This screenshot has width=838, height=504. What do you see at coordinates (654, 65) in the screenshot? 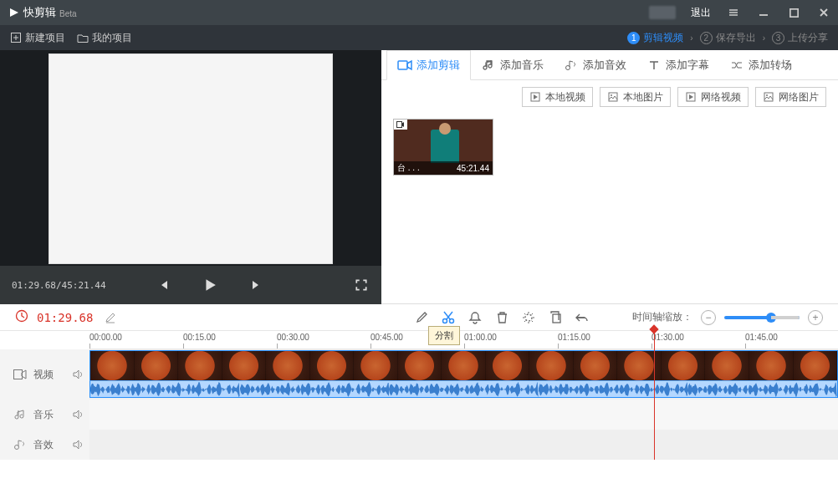
I see `text-icon` at bounding box center [654, 65].